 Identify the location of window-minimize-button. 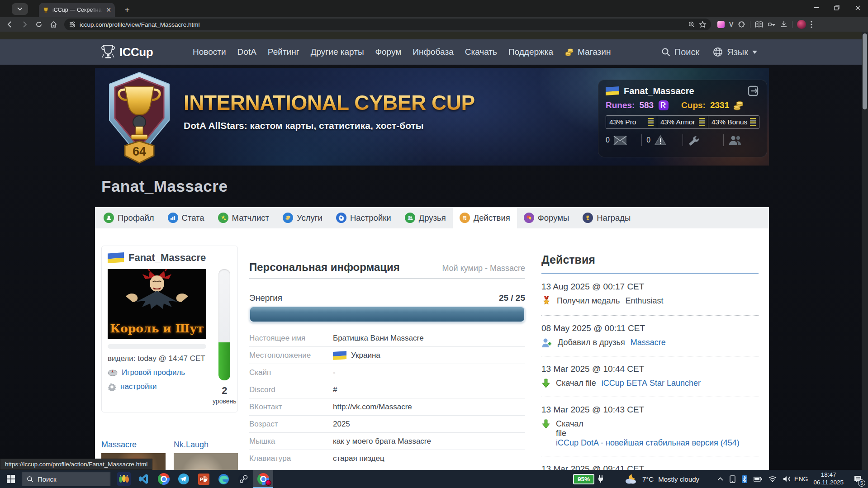
(816, 8).